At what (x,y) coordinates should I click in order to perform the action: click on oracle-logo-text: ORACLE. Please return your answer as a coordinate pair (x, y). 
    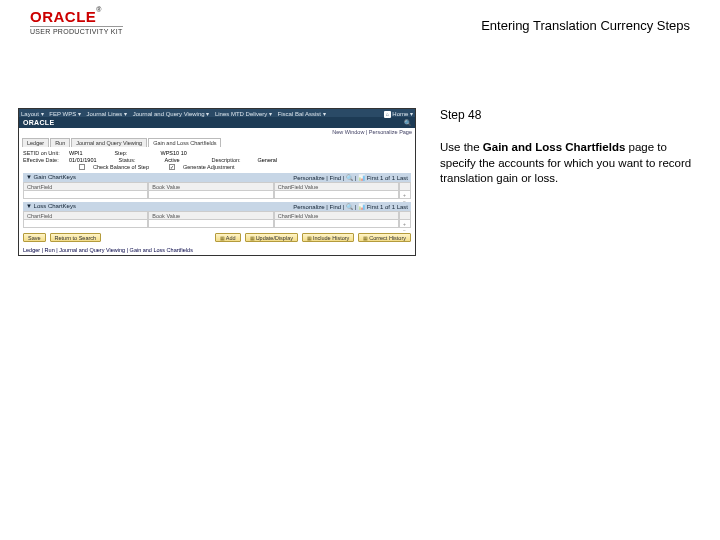
    Looking at the image, I should click on (63, 16).